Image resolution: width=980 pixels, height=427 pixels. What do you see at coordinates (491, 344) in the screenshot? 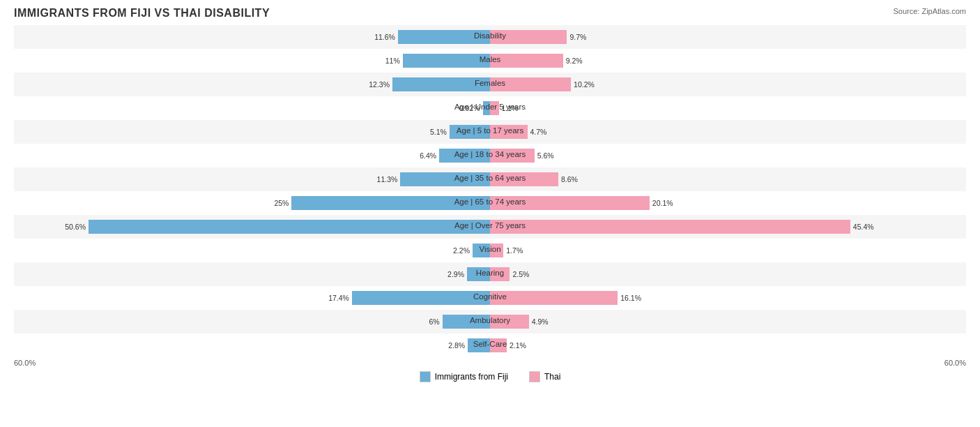
I see `row-label: Self-Care` at bounding box center [491, 344].